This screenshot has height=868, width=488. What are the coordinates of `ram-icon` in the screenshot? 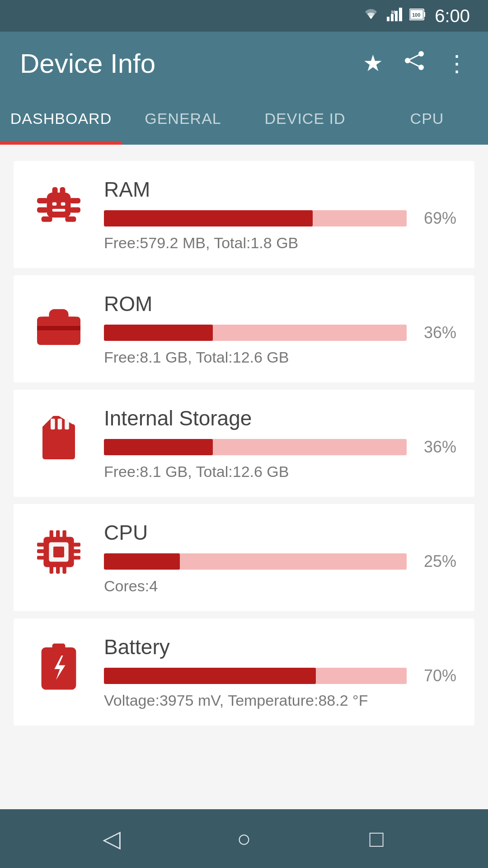 It's located at (59, 209).